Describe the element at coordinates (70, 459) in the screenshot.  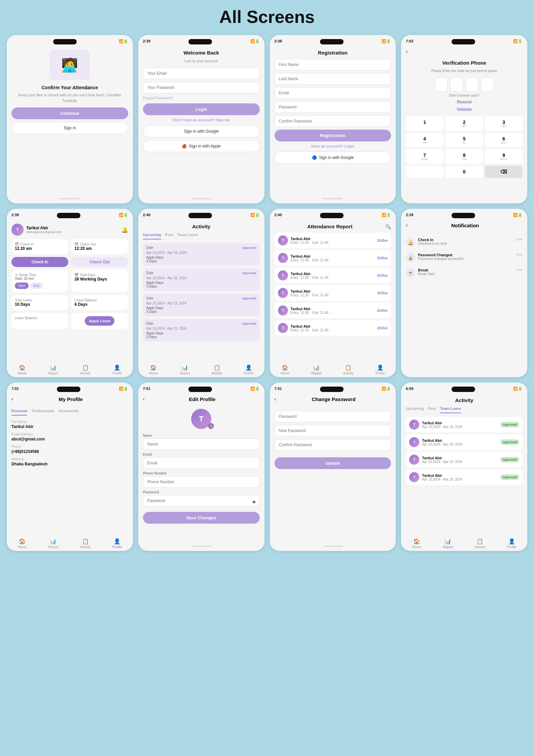
I see `address-label-profile: Address` at that location.